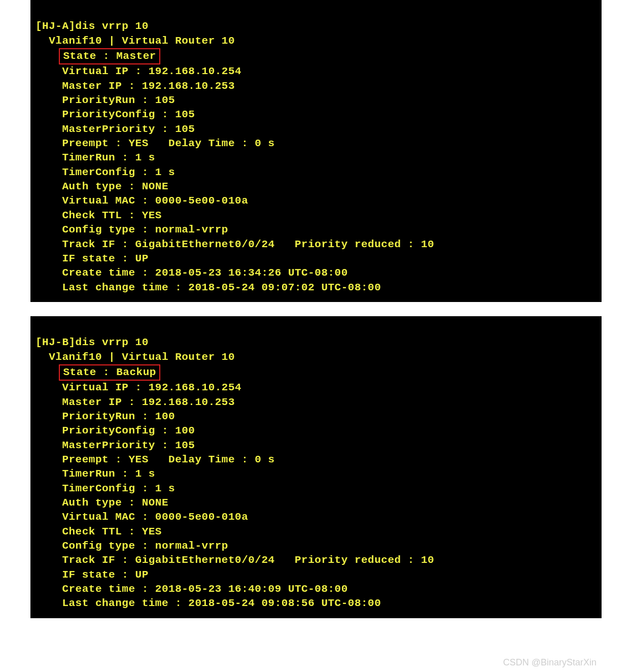 The image size is (632, 672). What do you see at coordinates (110, 373) in the screenshot?
I see `state-text: State : Backup` at bounding box center [110, 373].